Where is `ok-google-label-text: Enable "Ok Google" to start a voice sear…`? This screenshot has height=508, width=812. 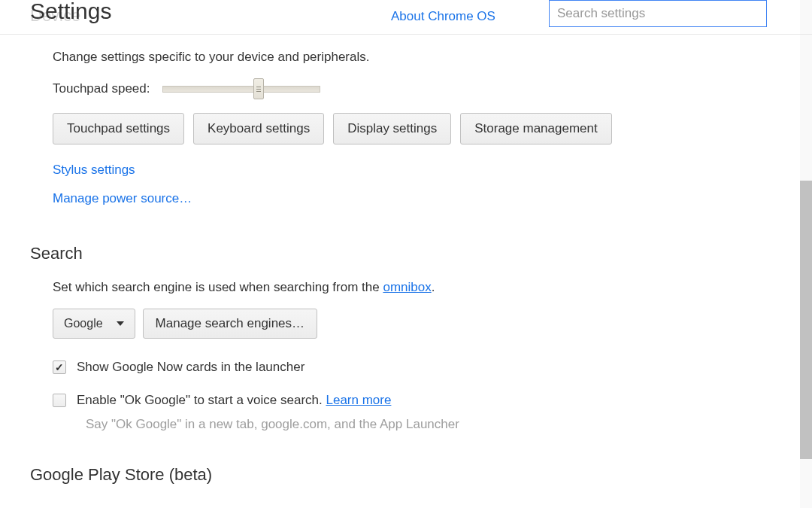
ok-google-label-text: Enable "Ok Google" to start a voice sear… is located at coordinates (201, 400).